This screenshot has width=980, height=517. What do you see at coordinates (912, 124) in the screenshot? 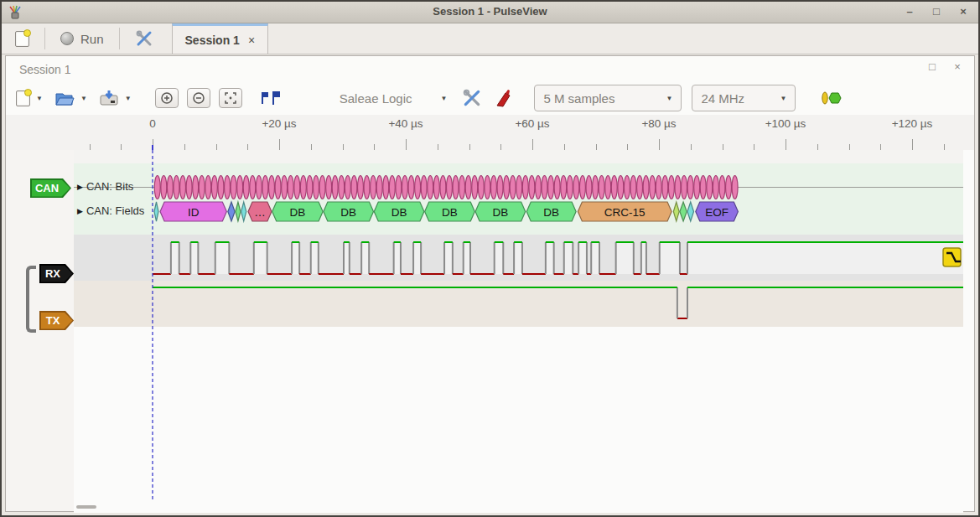
I see `ruler-tick-label: +120 µs` at bounding box center [912, 124].